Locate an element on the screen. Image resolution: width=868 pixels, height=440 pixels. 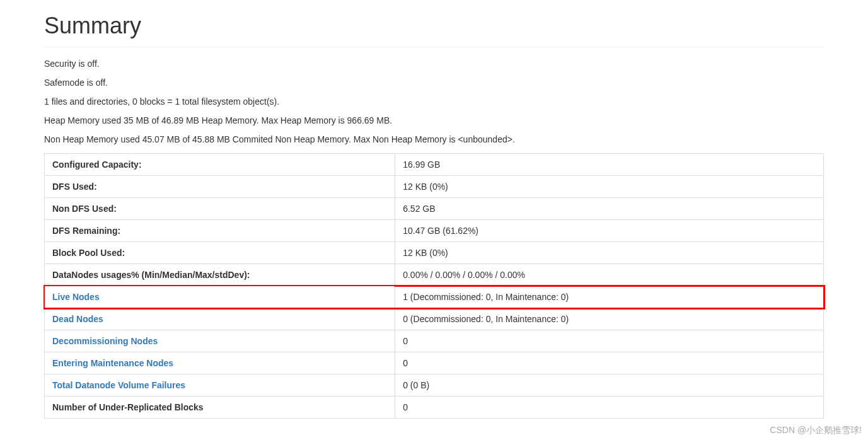
row-block-pool-used: Block Pool Used: 12 KB (0%) is located at coordinates (434, 253).